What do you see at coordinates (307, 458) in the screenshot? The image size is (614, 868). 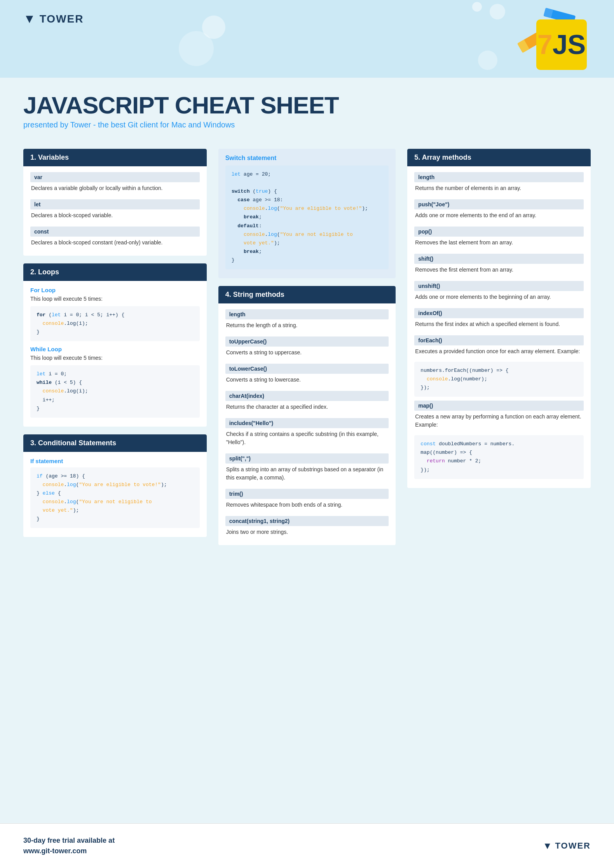 I see `sm-split-label: split(",")` at bounding box center [307, 458].